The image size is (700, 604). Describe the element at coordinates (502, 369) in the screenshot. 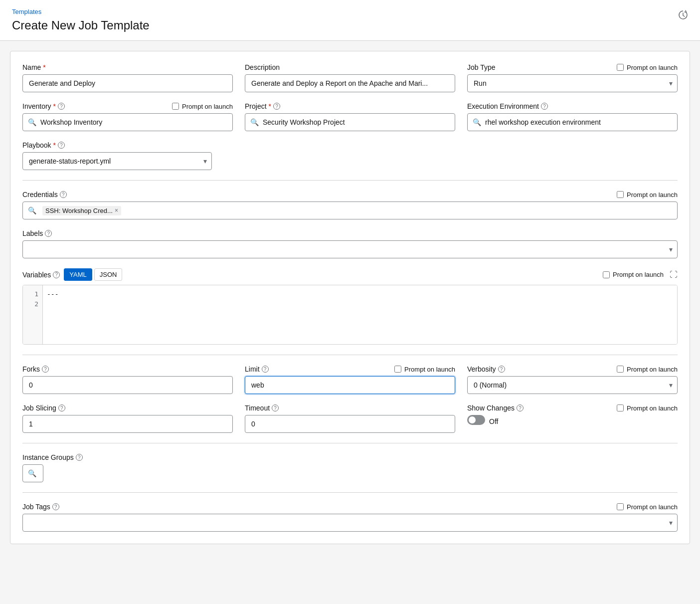

I see `verbosity-help-icon: ?` at that location.